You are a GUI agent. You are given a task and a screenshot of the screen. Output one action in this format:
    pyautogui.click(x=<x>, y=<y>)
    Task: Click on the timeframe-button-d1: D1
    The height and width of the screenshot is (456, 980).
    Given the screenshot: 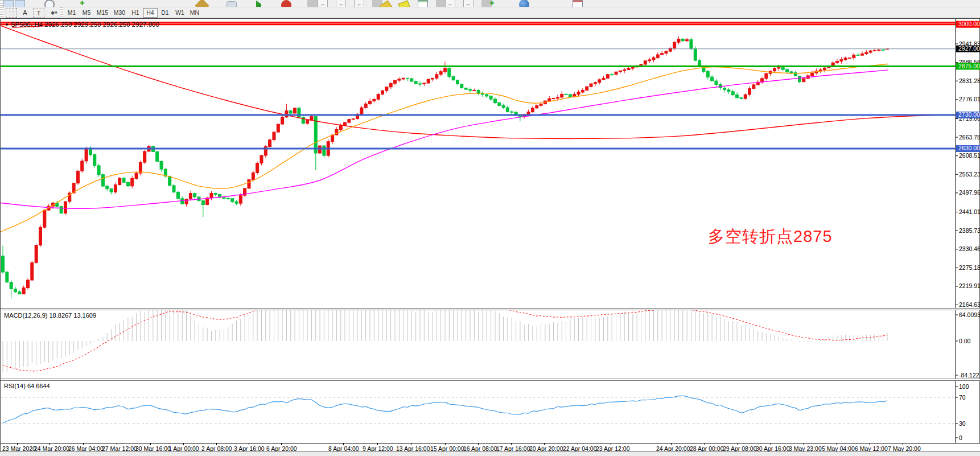 What is the action you would take?
    pyautogui.click(x=165, y=13)
    